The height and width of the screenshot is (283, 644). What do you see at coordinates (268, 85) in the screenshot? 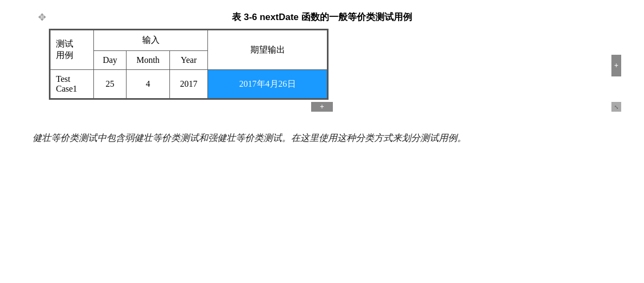
I see `output-cell: 2017年4月26日` at bounding box center [268, 85].